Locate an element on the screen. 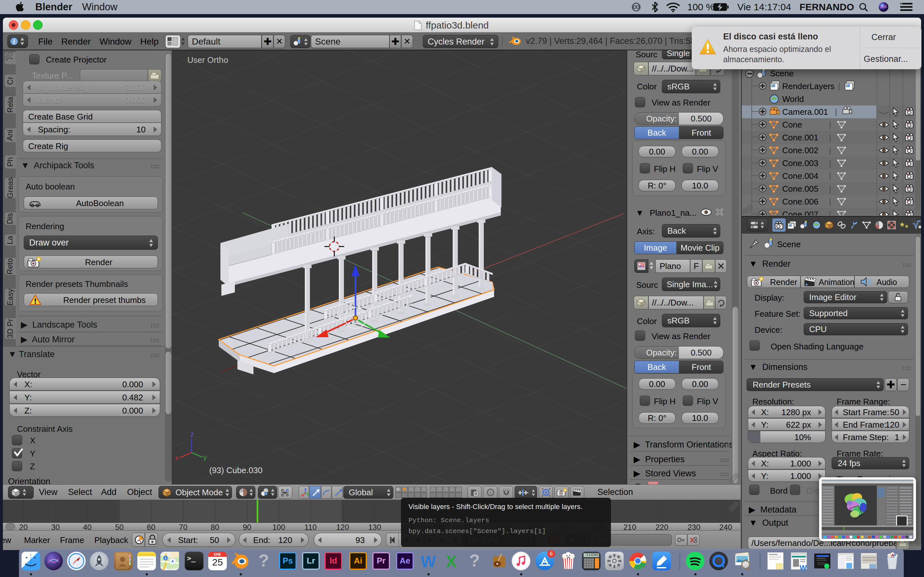 The image size is (924, 577). svg-text: User Ortho is located at coordinates (208, 60).